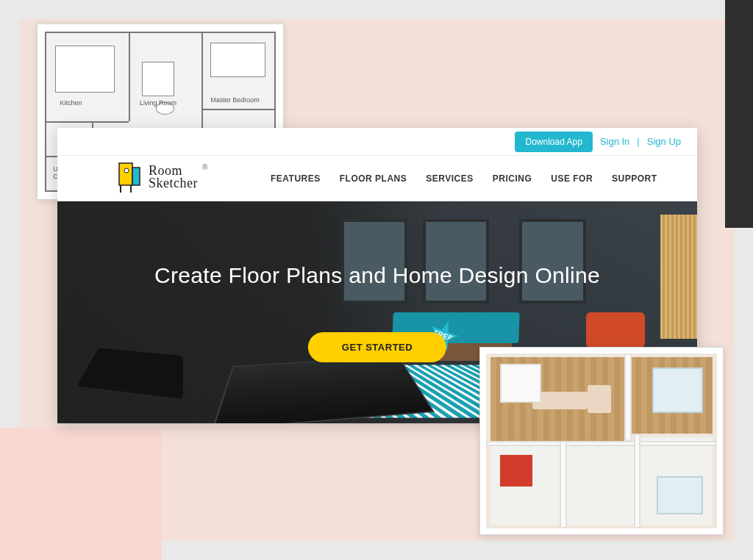 This screenshot has width=753, height=560. Describe the element at coordinates (235, 100) in the screenshot. I see `label-master: Master Bedroom` at that location.